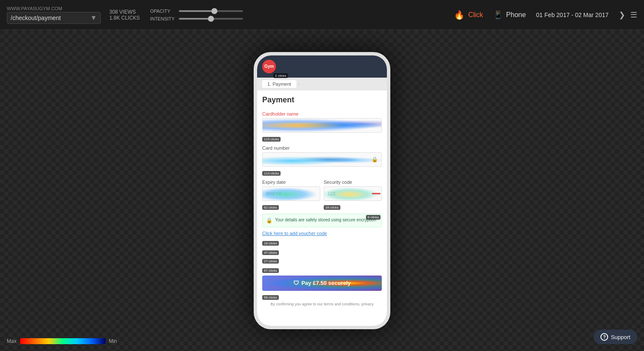 This screenshot has height=351, width=644. I want to click on fire-icon: 🔥, so click(460, 15).